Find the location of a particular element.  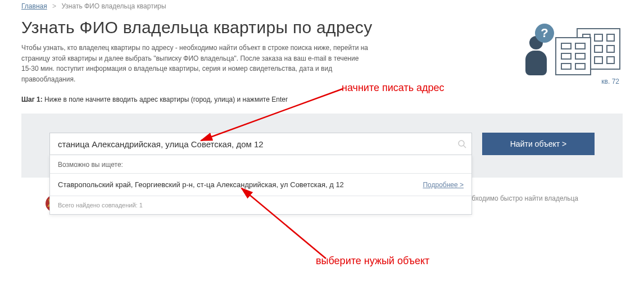

breadcrumb-home: Главная is located at coordinates (34, 6).